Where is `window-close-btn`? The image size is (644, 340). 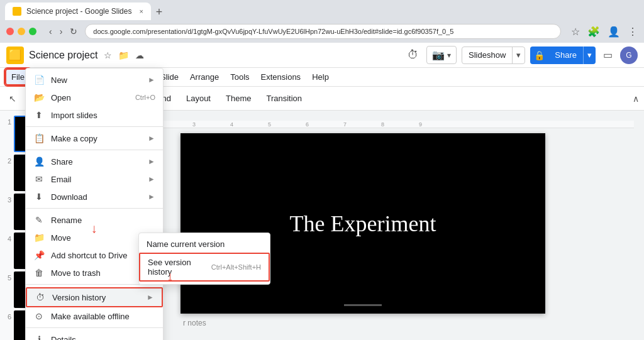 window-close-btn is located at coordinates (10, 31).